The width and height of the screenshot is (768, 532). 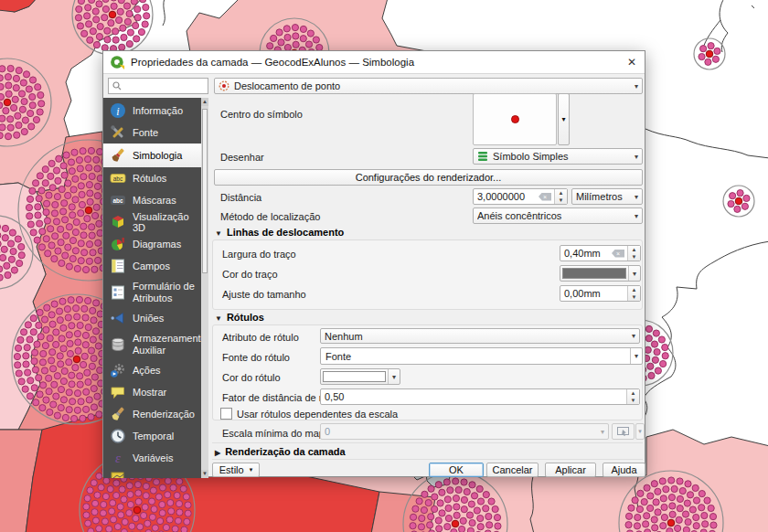 I want to click on sidebar-item-variaveis: ε Variáveis, so click(x=152, y=458).